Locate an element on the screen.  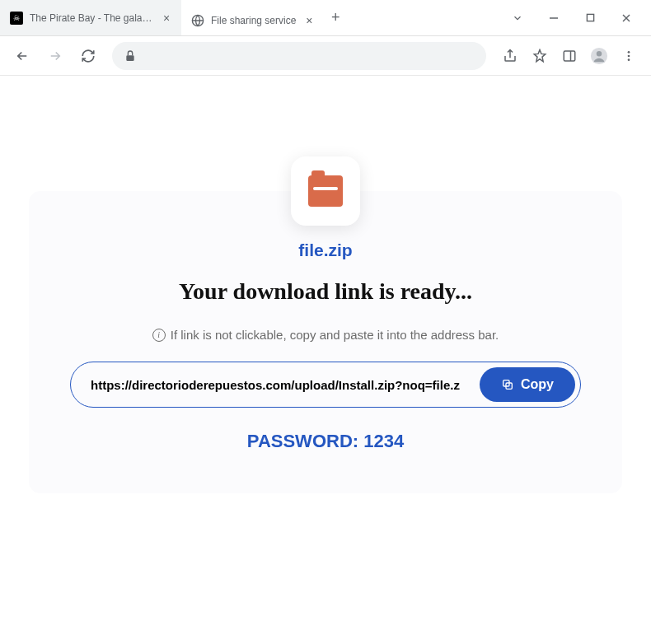
browser-toolbar is located at coordinates (326, 56).